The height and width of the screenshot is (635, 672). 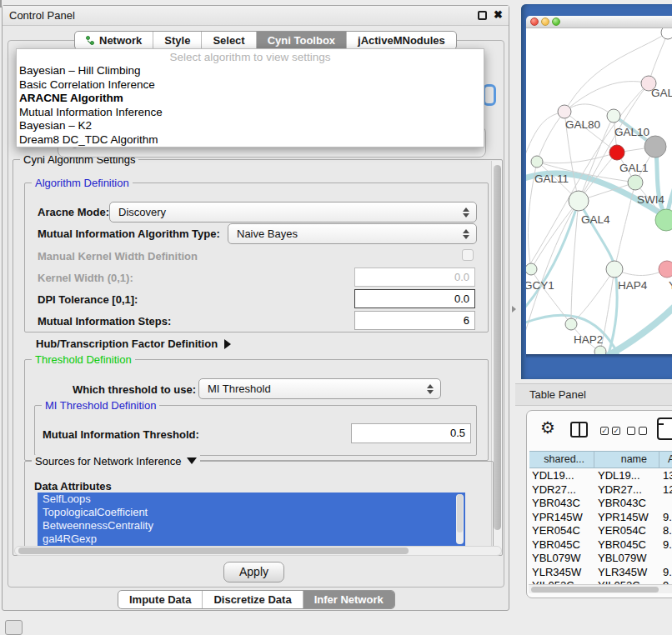 I want to click on algorithm-option: Mutual Information Inference, so click(x=250, y=113).